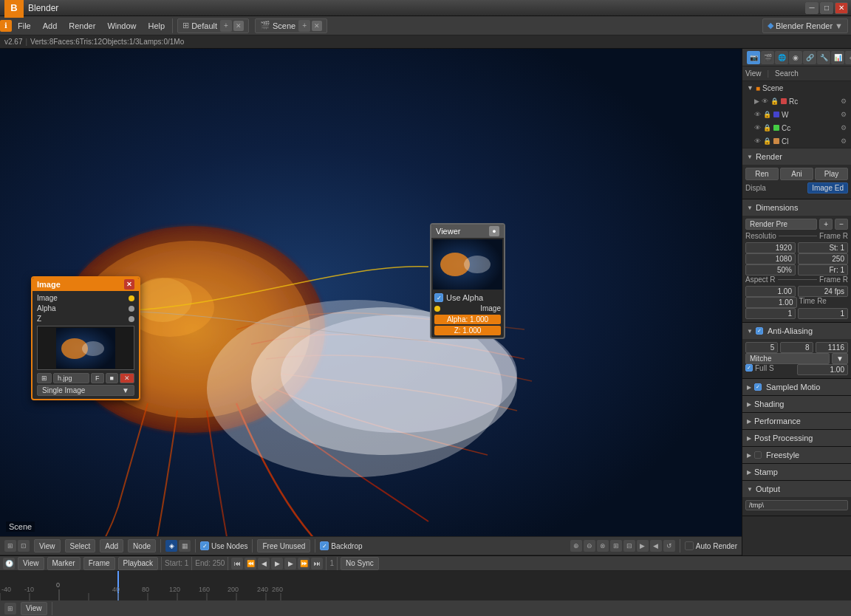 The height and width of the screenshot is (616, 851). What do you see at coordinates (840, 359) in the screenshot?
I see `aa-filter-arrow: ▼` at bounding box center [840, 359].